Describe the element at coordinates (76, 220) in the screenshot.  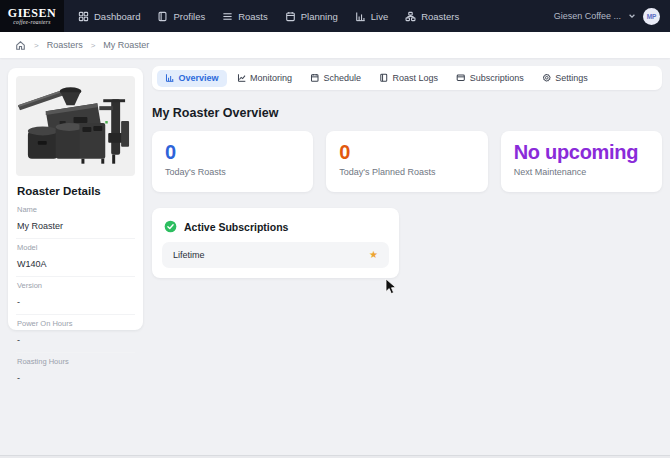
I see `field-name: Name My Roaster` at that location.